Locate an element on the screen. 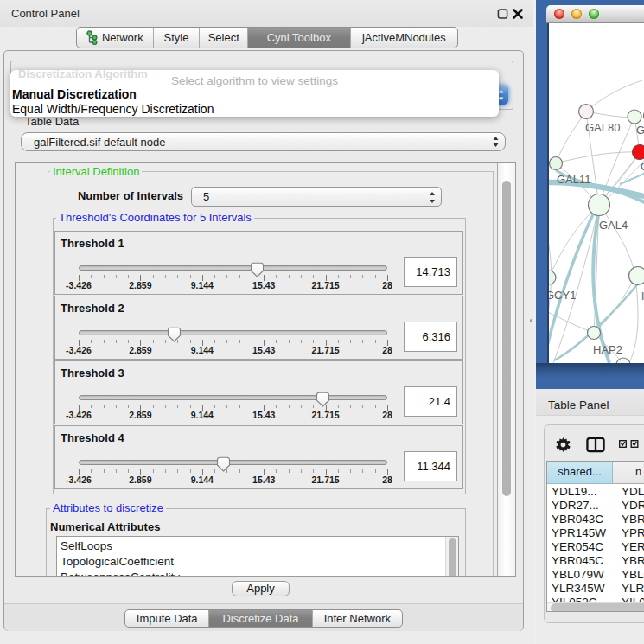 Image resolution: width=644 pixels, height=644 pixels. svg-text: C is located at coordinates (642, 166).